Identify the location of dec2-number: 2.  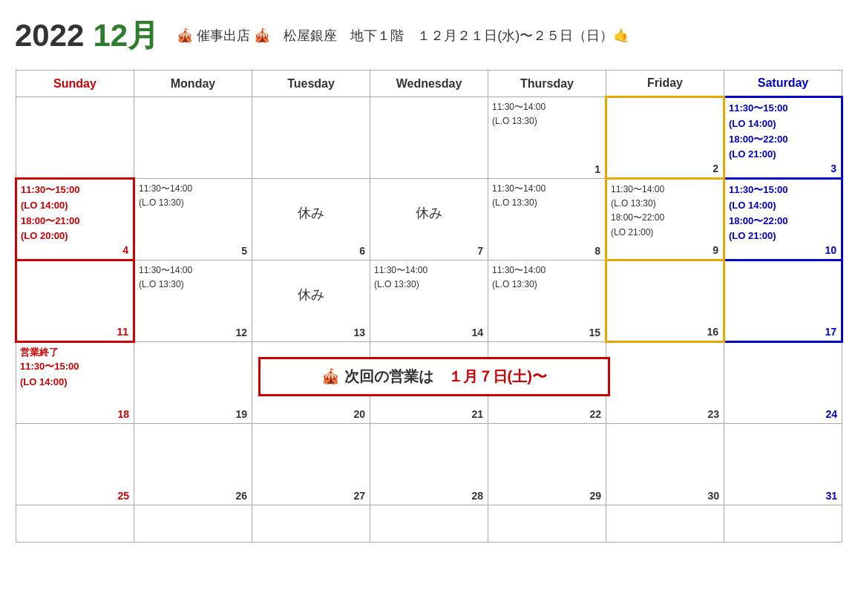
(715, 168).